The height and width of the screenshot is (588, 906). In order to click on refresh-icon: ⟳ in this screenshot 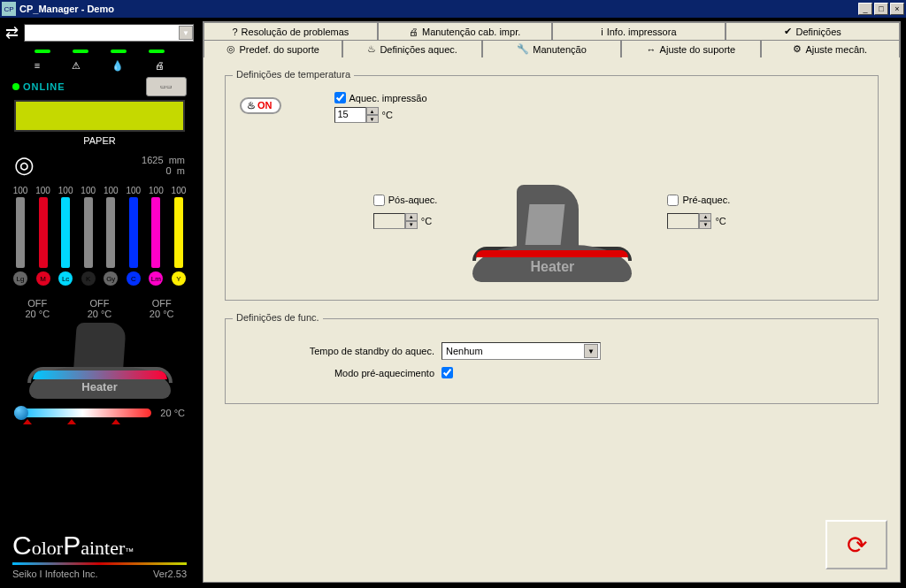, I will do `click(856, 545)`.